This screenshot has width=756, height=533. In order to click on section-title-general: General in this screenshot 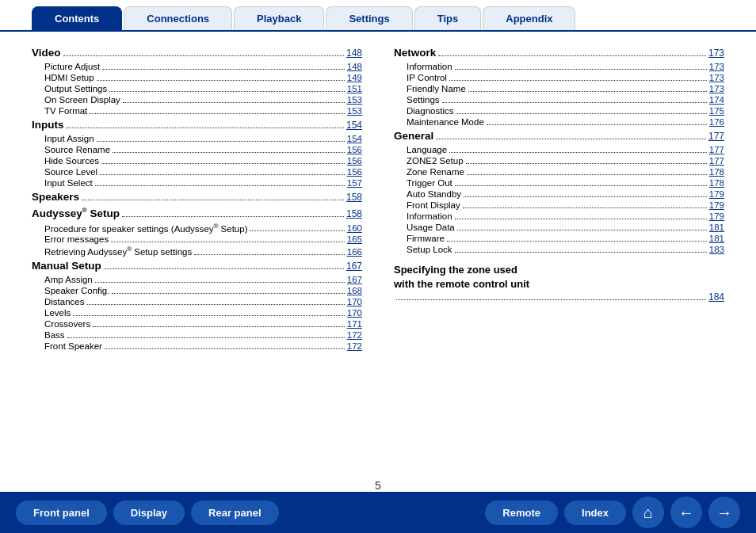, I will do `click(414, 136)`.